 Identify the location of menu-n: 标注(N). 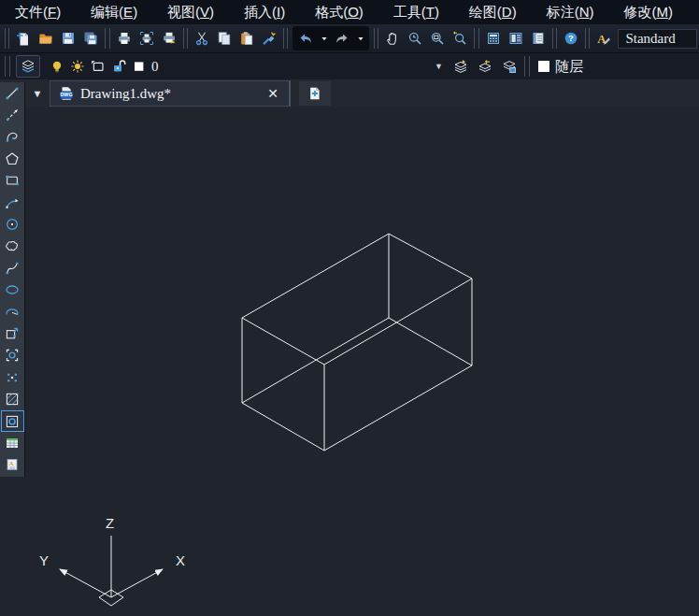
(570, 13).